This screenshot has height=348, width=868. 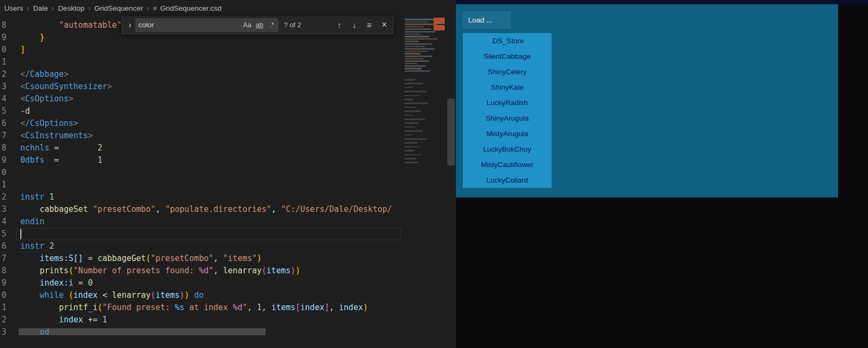 I want to click on code-text: instr 2, so click(x=37, y=247).